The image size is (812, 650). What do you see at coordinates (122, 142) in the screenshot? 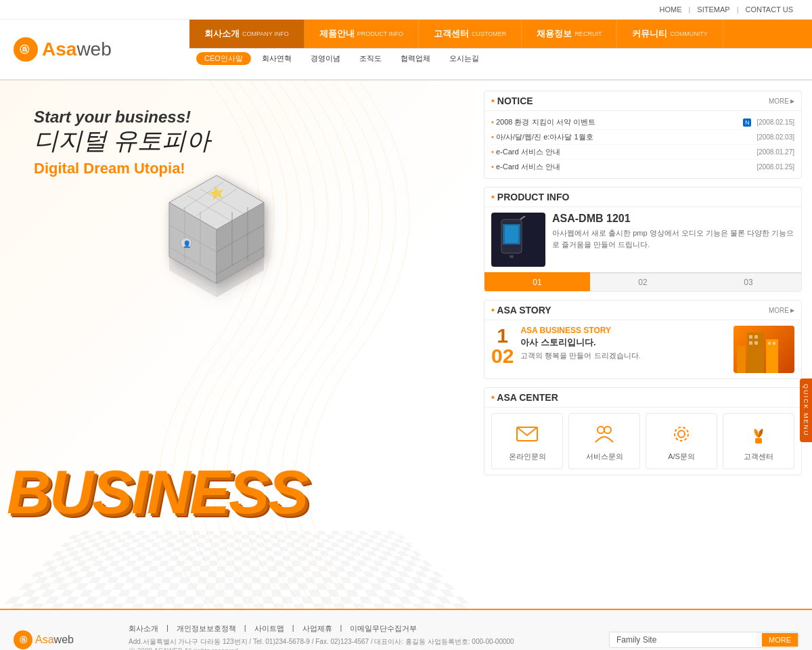
I see `banner-text-area: Start your business! 디지털 유토피아 Digital Dr…` at bounding box center [122, 142].